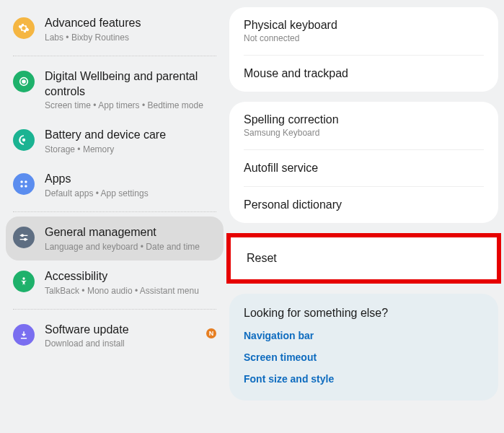 Image resolution: width=504 pixels, height=433 pixels. Describe the element at coordinates (363, 336) in the screenshot. I see `link-navigation-bar: Navigation bar` at that location.